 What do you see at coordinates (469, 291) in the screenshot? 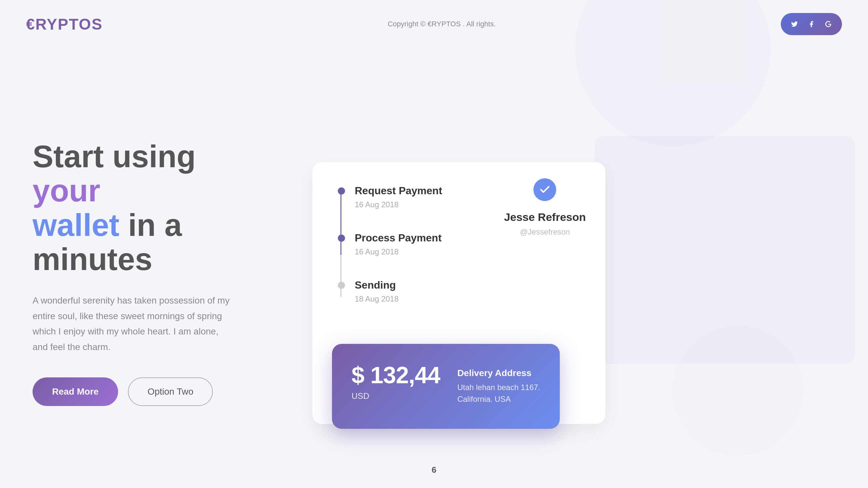
I see `timeline-item-sending: Sending 18 Aug 2018` at bounding box center [469, 291].